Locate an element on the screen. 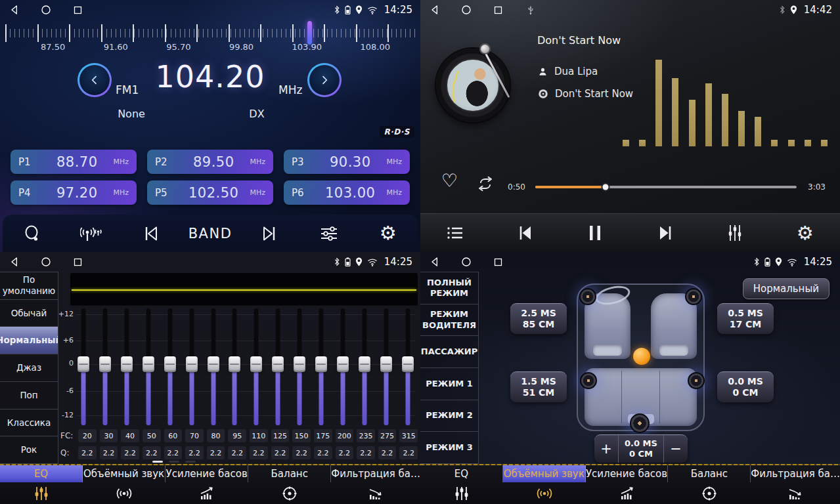 The width and height of the screenshot is (840, 504). pause-icon is located at coordinates (595, 233).